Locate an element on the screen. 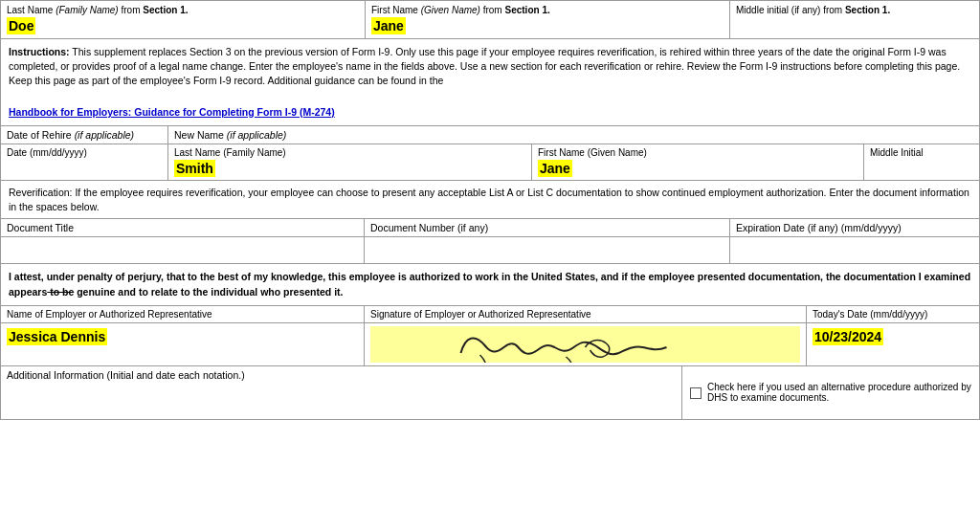 The width and height of the screenshot is (980, 508). employer-name-value-cell: Jessica Dennis is located at coordinates (183, 344).